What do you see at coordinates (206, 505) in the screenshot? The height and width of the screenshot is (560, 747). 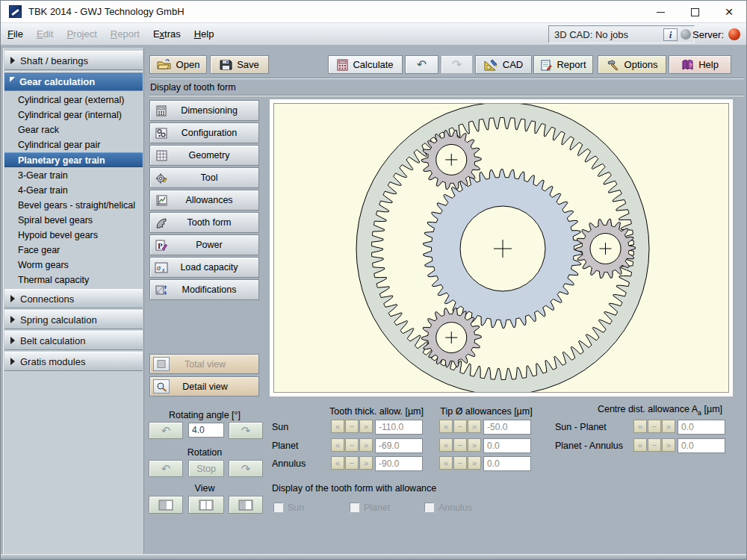 I see `view-split-button` at bounding box center [206, 505].